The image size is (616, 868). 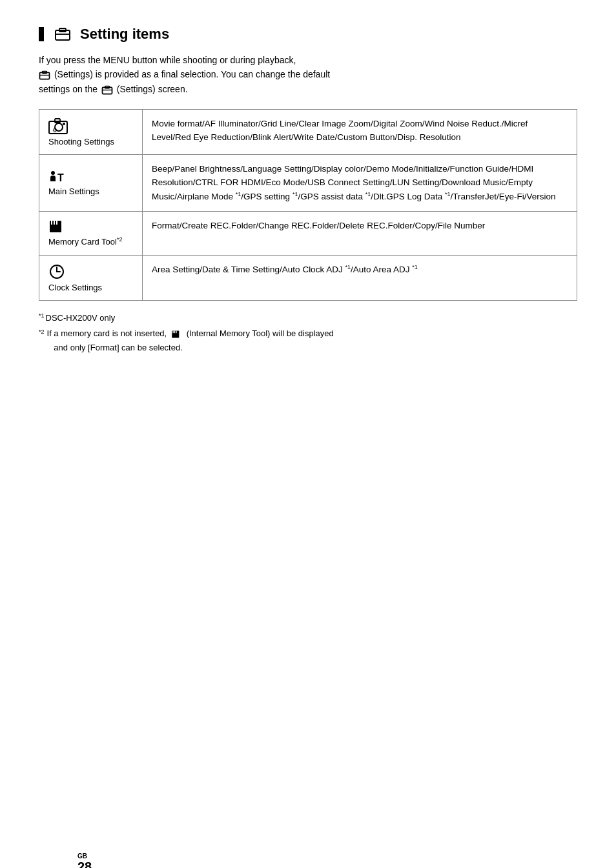 What do you see at coordinates (176, 334) in the screenshot?
I see `internal-memory-icon` at bounding box center [176, 334].